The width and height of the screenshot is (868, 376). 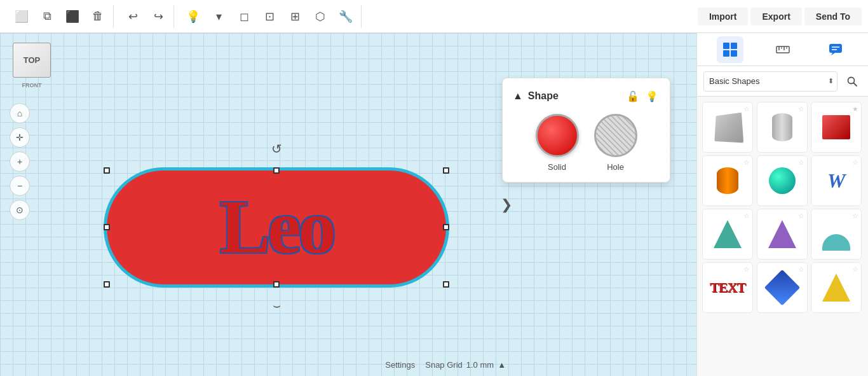 What do you see at coordinates (616, 143) in the screenshot?
I see `hole-option: Hole` at bounding box center [616, 143].